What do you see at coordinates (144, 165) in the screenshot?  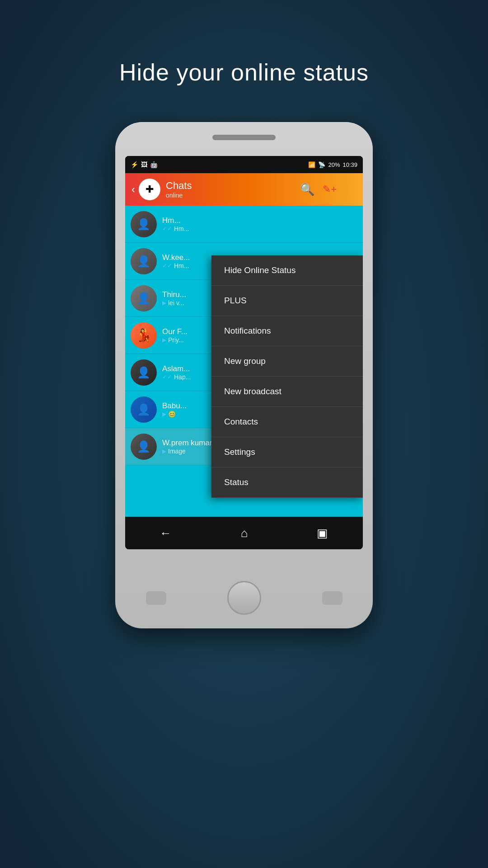 I see `screenshot-icon: 🖼` at bounding box center [144, 165].